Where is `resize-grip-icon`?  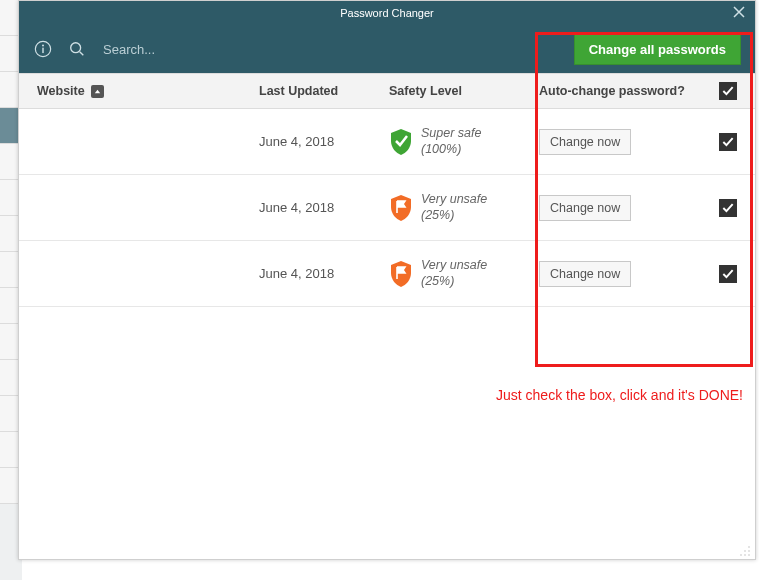
resize-grip-icon is located at coordinates (745, 549).